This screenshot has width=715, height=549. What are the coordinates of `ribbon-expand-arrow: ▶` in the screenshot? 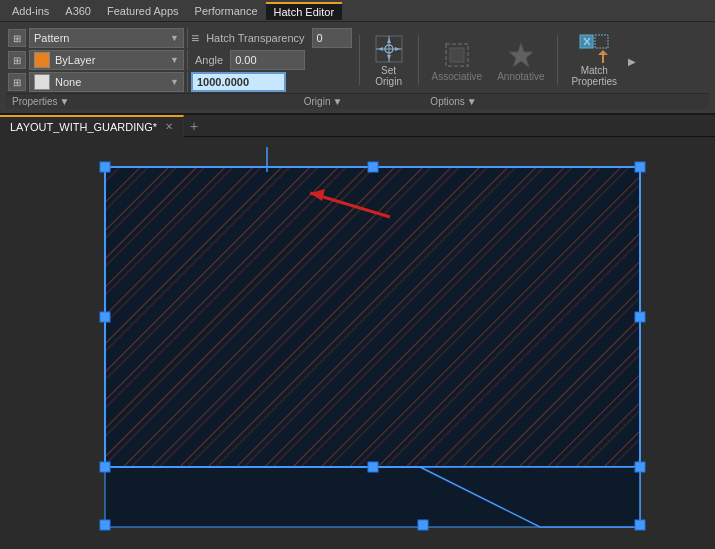 It's located at (632, 62).